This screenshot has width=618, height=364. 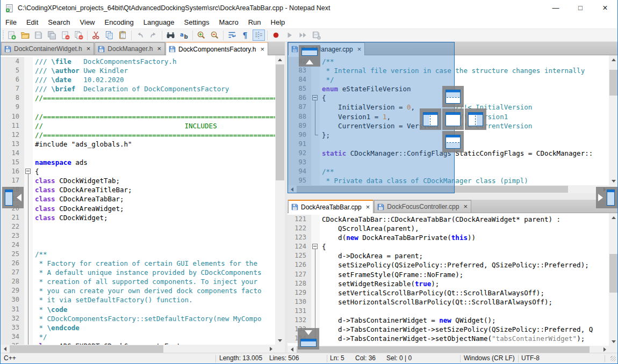 What do you see at coordinates (81, 71) in the screenshot?
I see `code-text: /// \author Uwe Kindler` at bounding box center [81, 71].